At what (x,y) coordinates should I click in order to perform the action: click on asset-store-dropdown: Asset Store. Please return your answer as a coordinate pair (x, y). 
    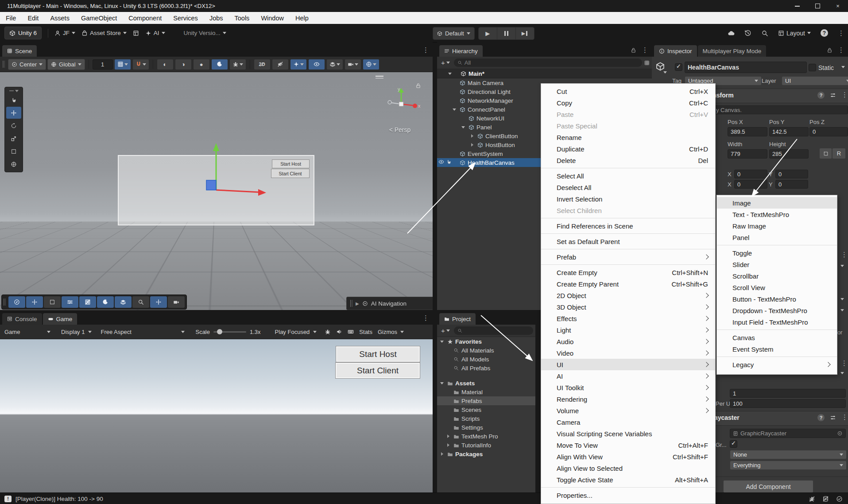
    Looking at the image, I should click on (104, 33).